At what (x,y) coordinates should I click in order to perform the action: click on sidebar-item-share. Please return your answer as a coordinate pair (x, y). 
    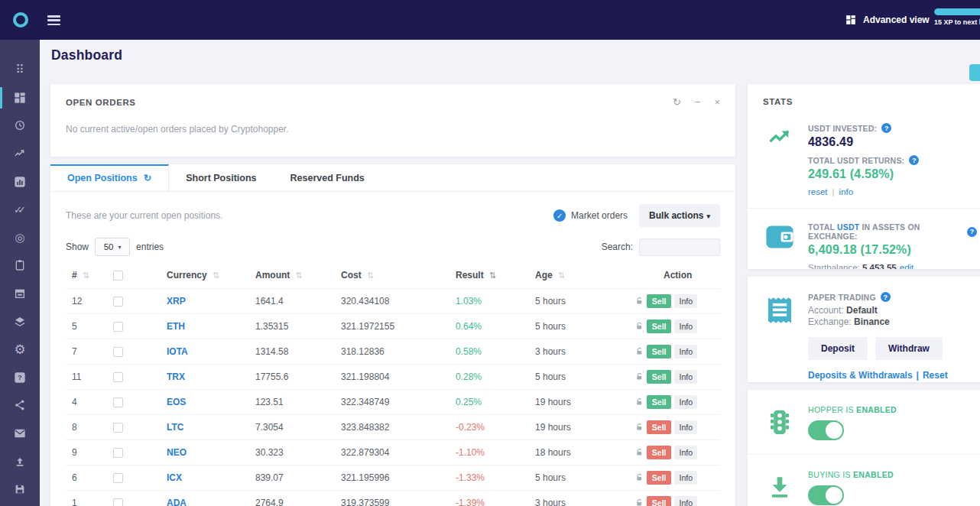
    Looking at the image, I should click on (20, 405).